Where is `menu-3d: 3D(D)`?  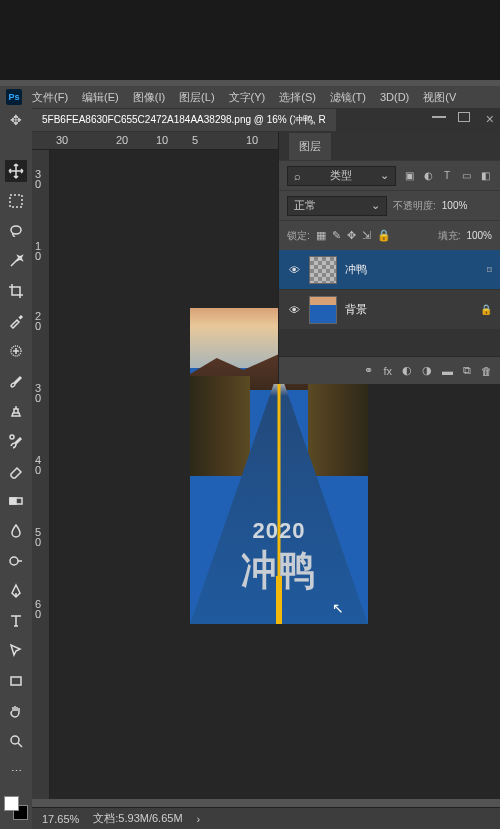
menu-3d: 3D(D) is located at coordinates (394, 97).